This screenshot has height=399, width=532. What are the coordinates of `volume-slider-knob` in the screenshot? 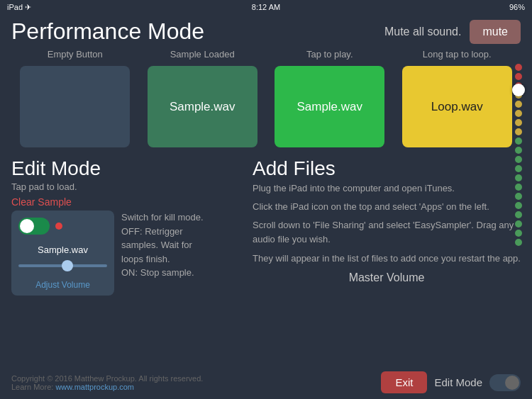 It's located at (67, 266).